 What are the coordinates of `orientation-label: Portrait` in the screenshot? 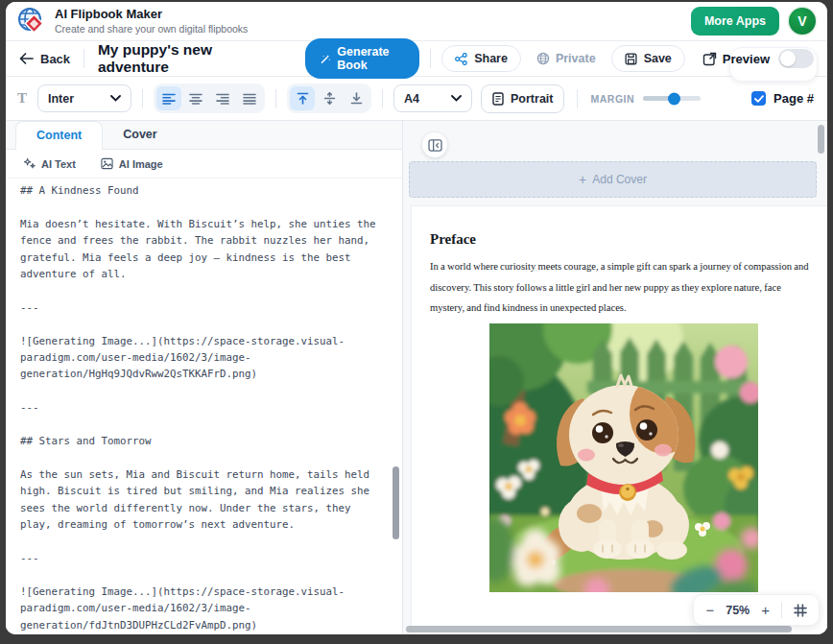 It's located at (532, 99).